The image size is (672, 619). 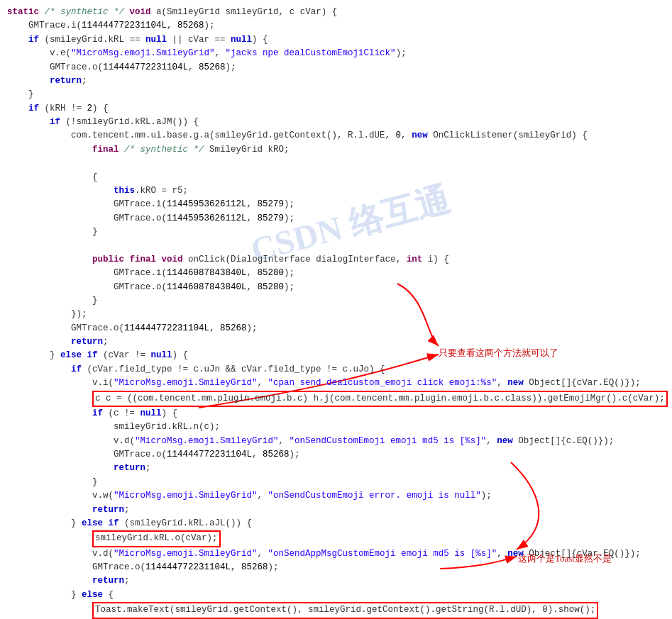 I want to click on code-line: if (c != null) {, so click(x=336, y=414).